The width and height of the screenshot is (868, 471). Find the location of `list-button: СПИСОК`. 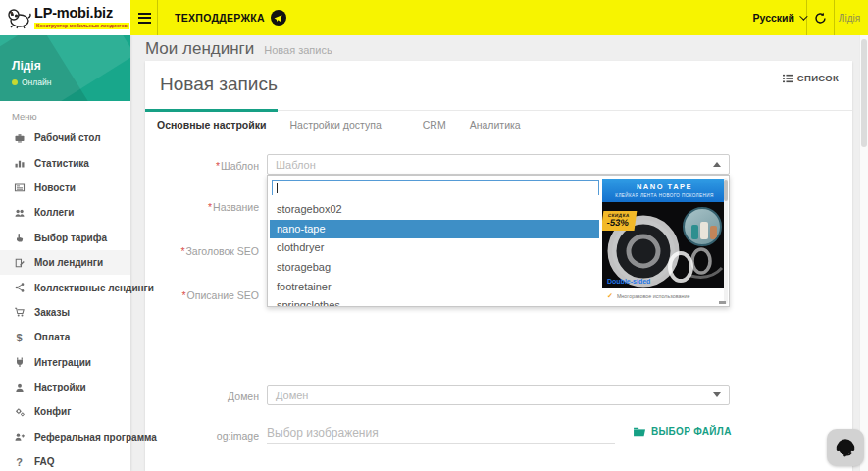

list-button: СПИСОК is located at coordinates (810, 78).